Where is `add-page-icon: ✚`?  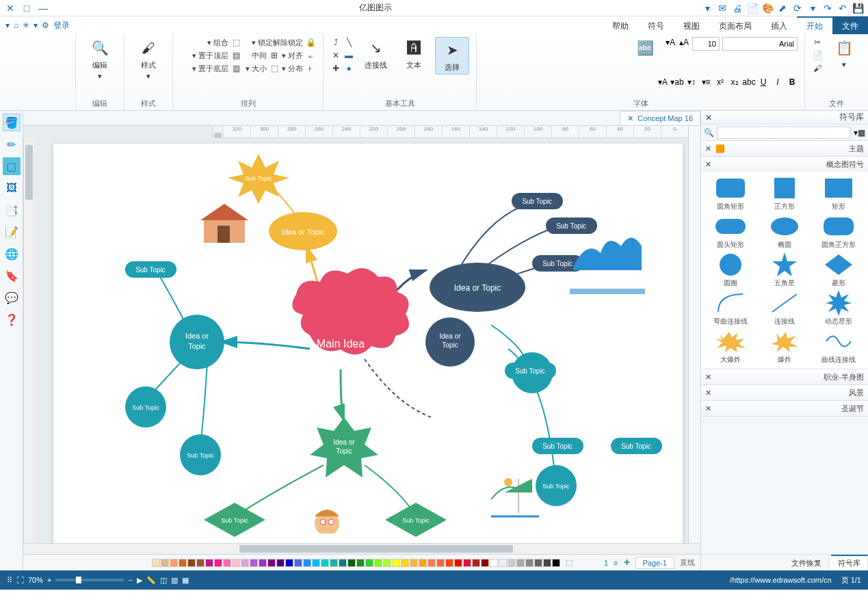
add-page-icon: ✚ is located at coordinates (627, 562).